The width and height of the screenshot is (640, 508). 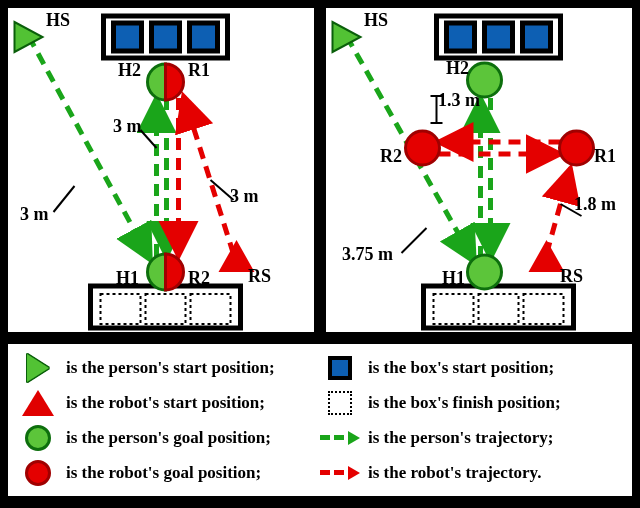 I want to click on legend-hg-text: is the person's goal position;, so click(x=168, y=438).